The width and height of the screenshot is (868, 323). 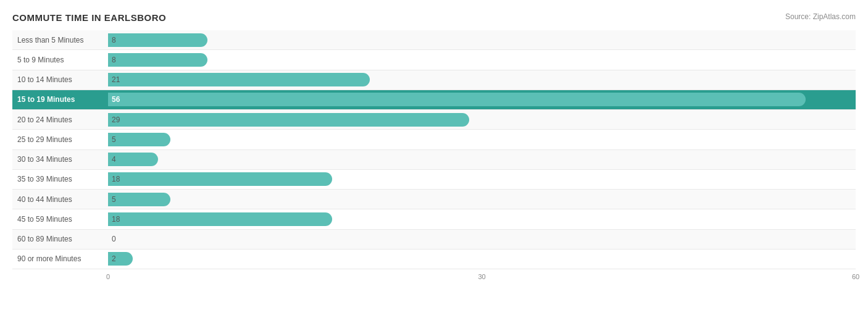 I want to click on bar-area: 2, so click(x=482, y=259).